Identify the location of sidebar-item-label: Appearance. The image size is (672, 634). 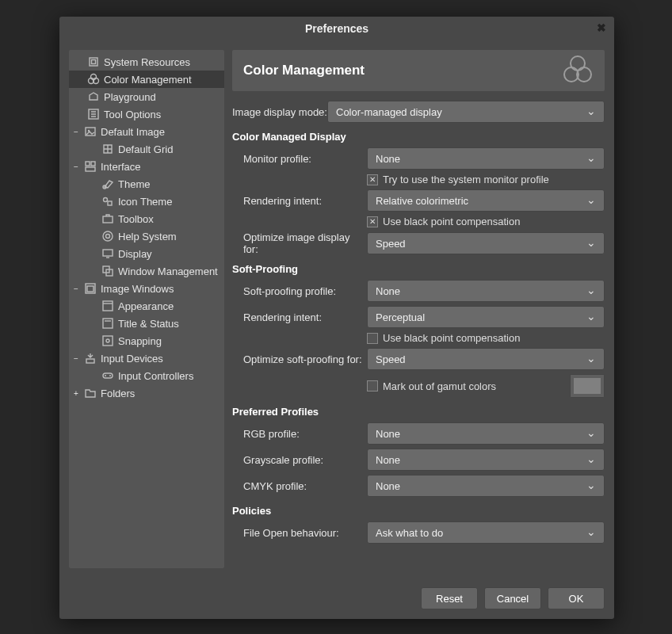
(146, 306).